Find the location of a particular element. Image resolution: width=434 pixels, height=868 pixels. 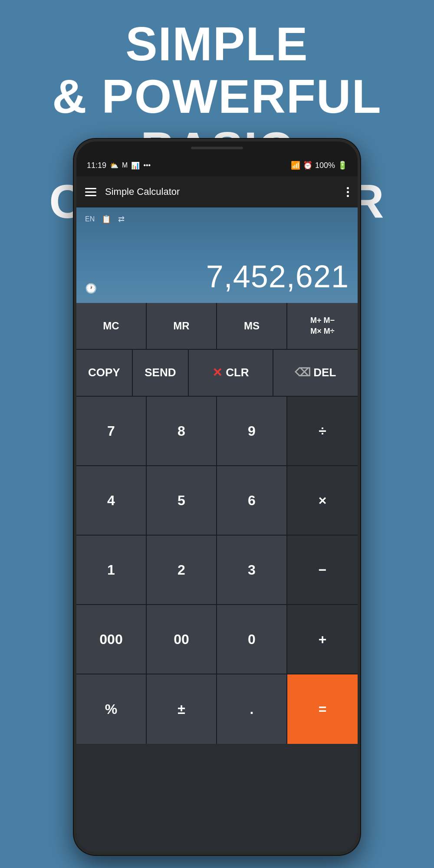

btn-5: 5 is located at coordinates (182, 500).